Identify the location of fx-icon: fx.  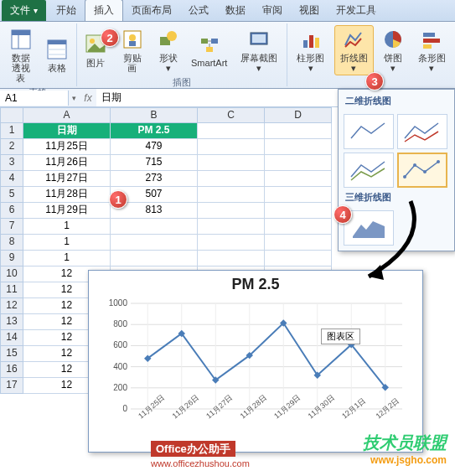
(88, 98).